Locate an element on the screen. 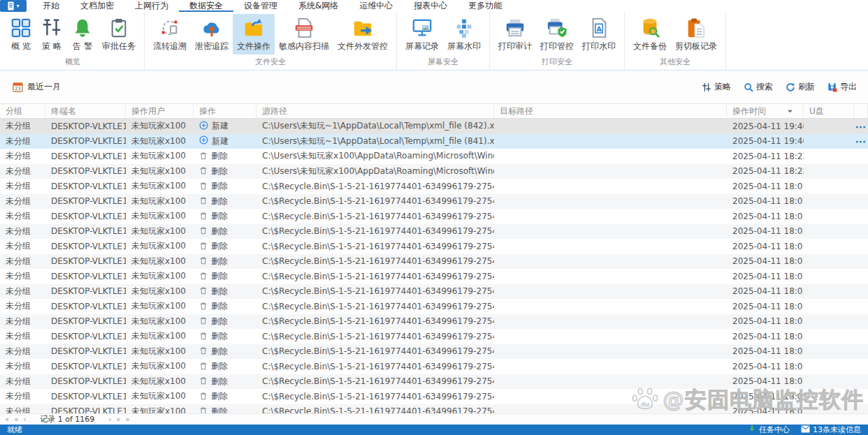  ribbon-item-label: 告 警 is located at coordinates (82, 46).